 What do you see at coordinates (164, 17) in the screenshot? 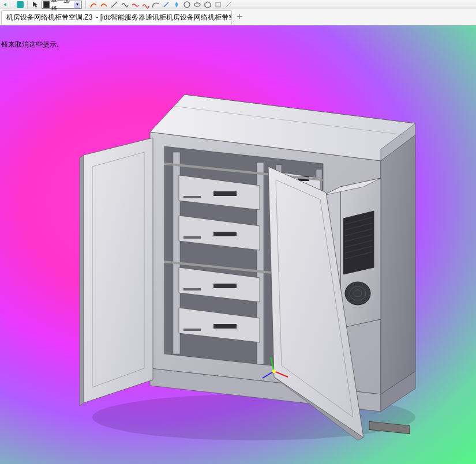
I see `tab-title-suffix: - [idc智能服务器通讯柜机房设备网络机柜带空调]` at bounding box center [164, 17].